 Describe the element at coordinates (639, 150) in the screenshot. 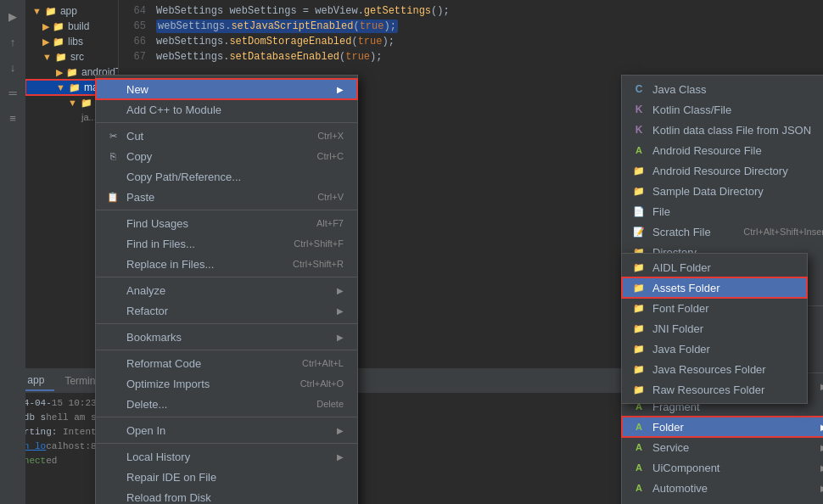

I see `android-icon: A` at that location.